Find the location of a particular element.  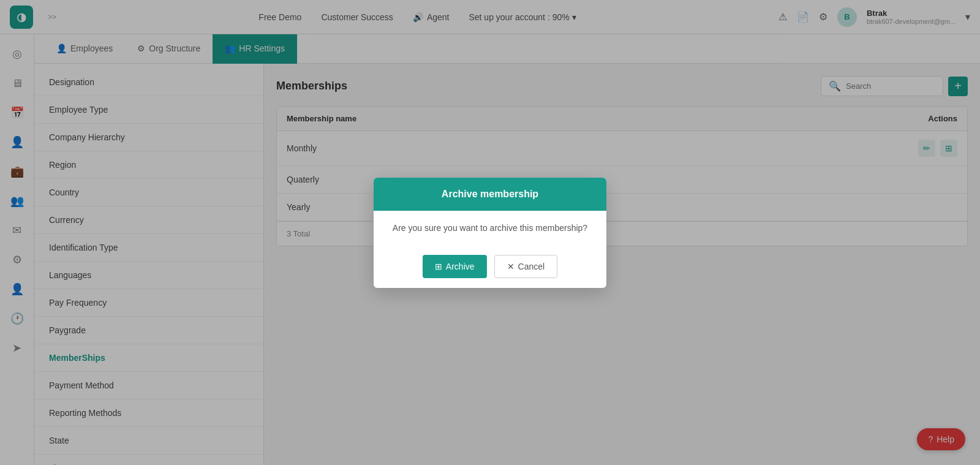

modal-header: Archive membership is located at coordinates (490, 194).